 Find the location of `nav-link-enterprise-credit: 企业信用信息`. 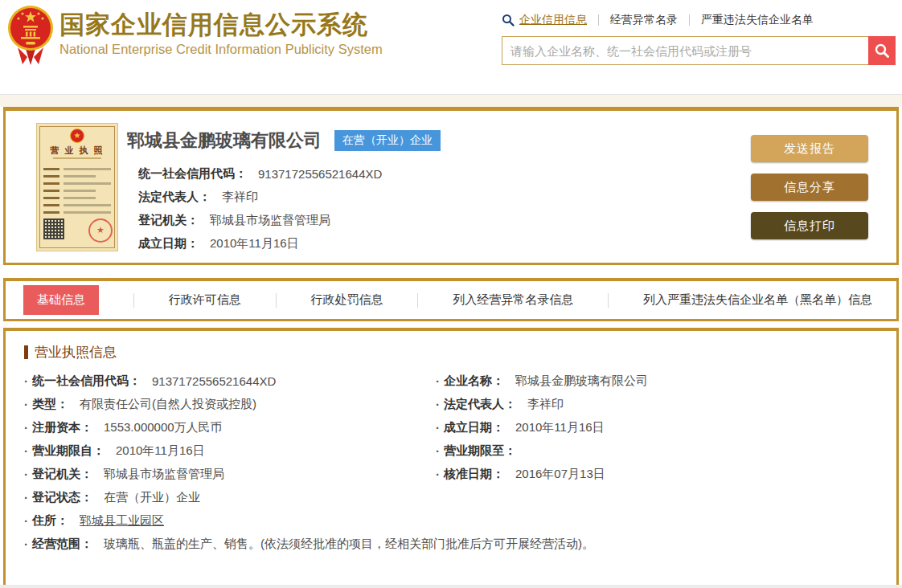

nav-link-enterprise-credit: 企业信用信息 is located at coordinates (553, 20).